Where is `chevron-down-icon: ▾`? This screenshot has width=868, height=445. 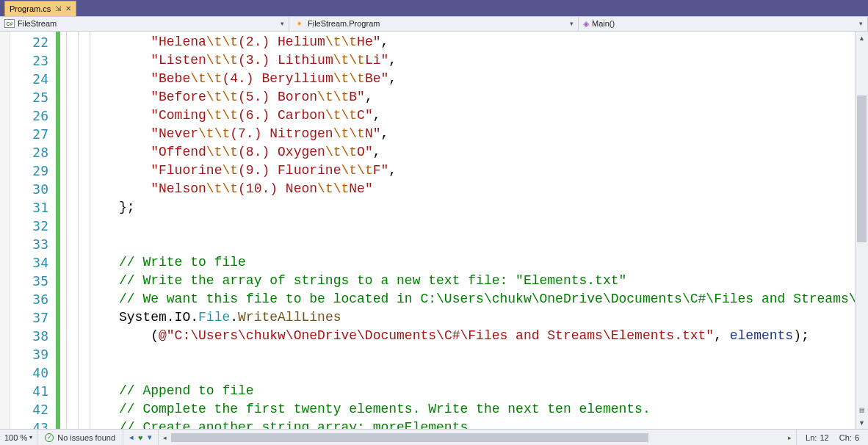 chevron-down-icon: ▾ is located at coordinates (31, 438).